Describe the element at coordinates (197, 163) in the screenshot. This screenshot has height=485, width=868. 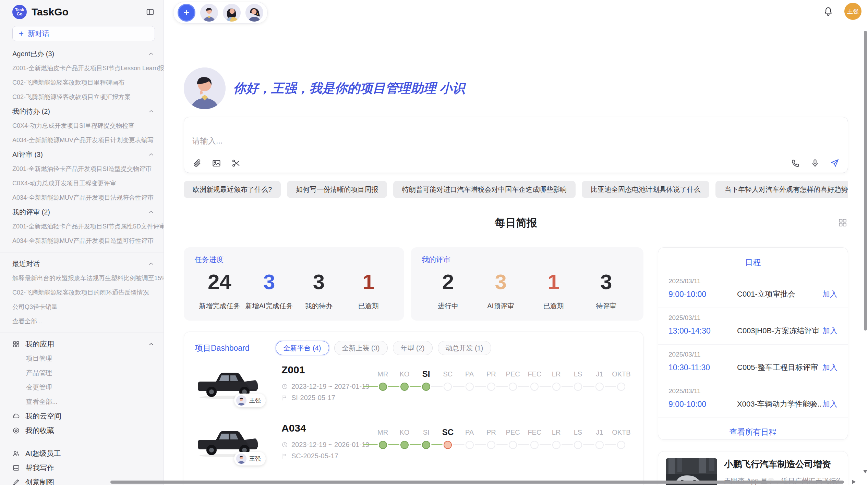
I see `paperclip-icon` at that location.